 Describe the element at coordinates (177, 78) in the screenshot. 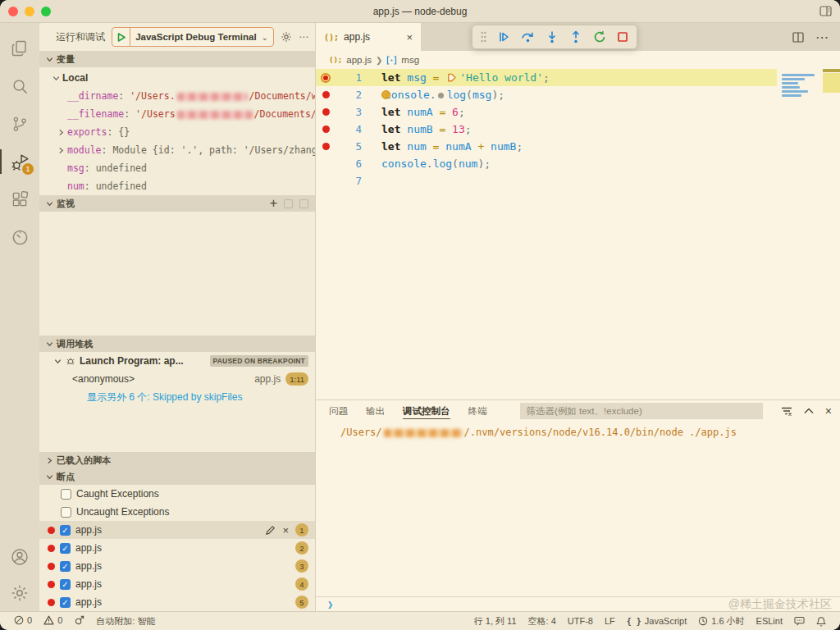

I see `scope-row: Local` at that location.